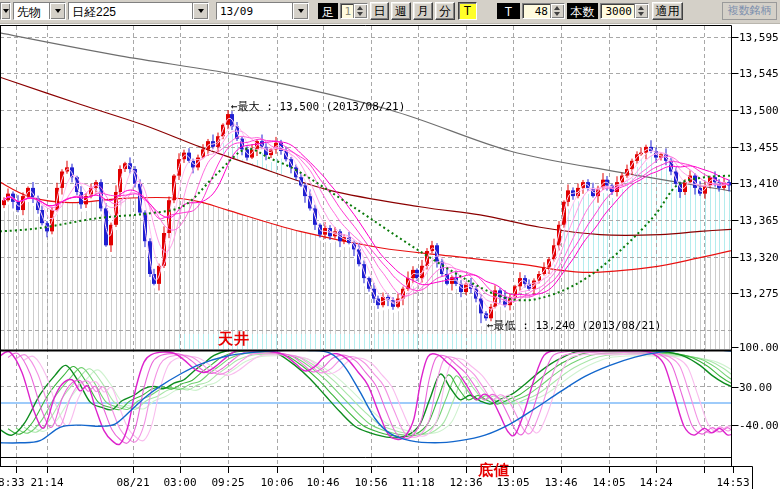 Image resolution: width=780 pixels, height=500 pixels. I want to click on time-axis-label: 03:00, so click(180, 482).